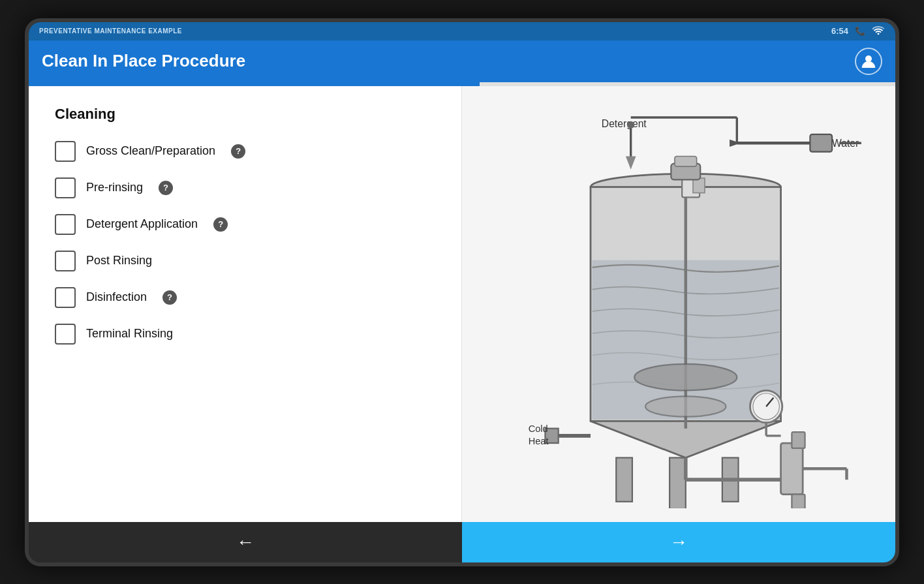  I want to click on item-label-terminal-rinsing: Terminal Rinsing, so click(129, 334).